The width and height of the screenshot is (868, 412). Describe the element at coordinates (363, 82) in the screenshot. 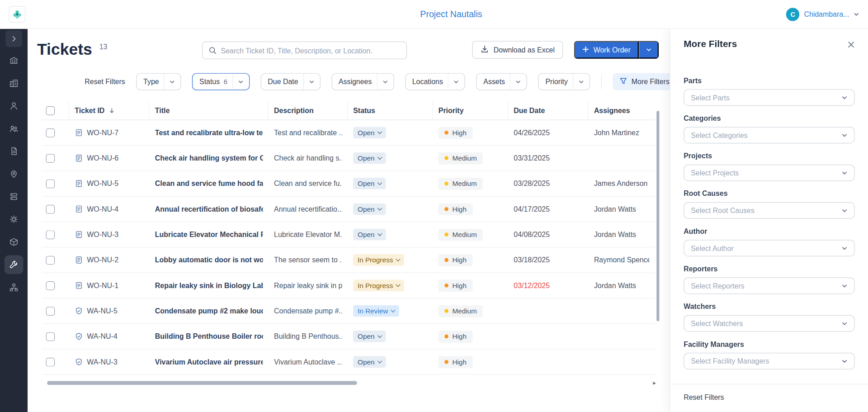

I see `filter-chip-assignees: Assignees` at that location.